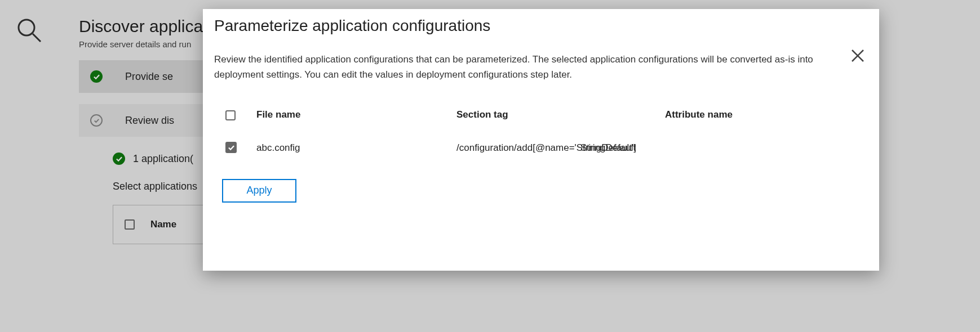 This screenshot has width=980, height=332. I want to click on col-attribute-name: Attribute name, so click(750, 115).